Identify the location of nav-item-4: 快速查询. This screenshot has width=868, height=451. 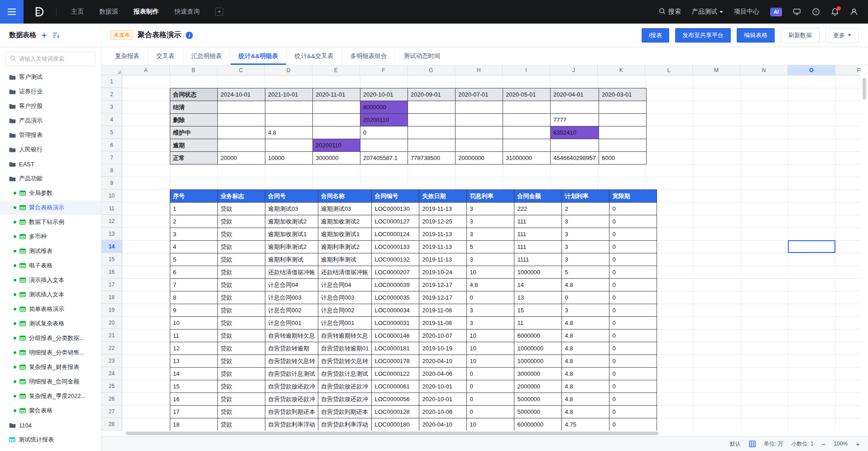
(187, 12).